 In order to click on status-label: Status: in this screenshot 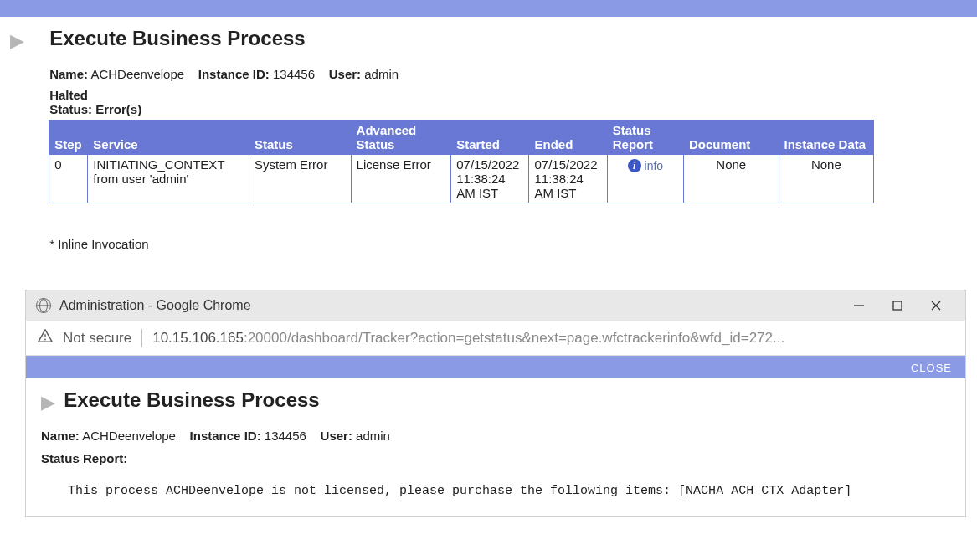, I will do `click(70, 109)`.